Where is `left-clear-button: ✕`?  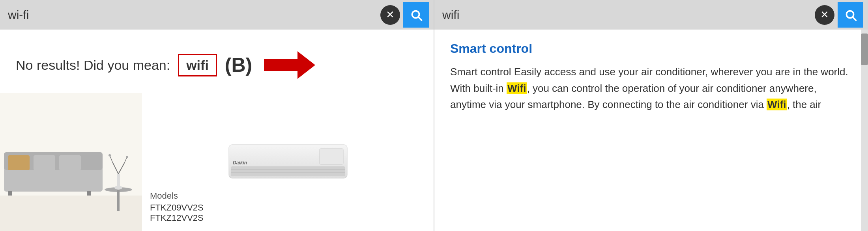
left-clear-button: ✕ is located at coordinates (390, 15).